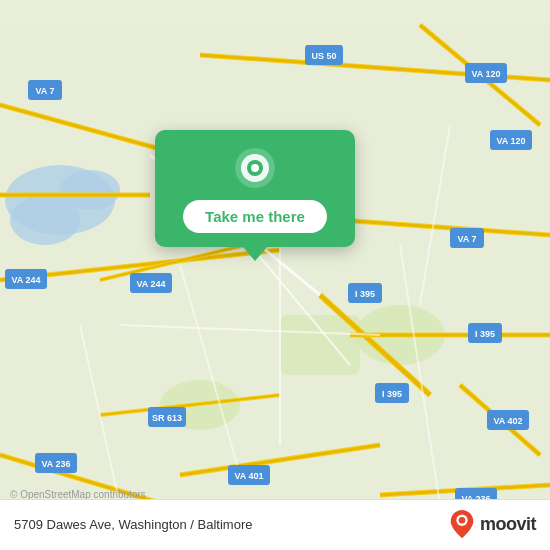  Describe the element at coordinates (248, 476) in the screenshot. I see `svg-text: VA 401` at that location.